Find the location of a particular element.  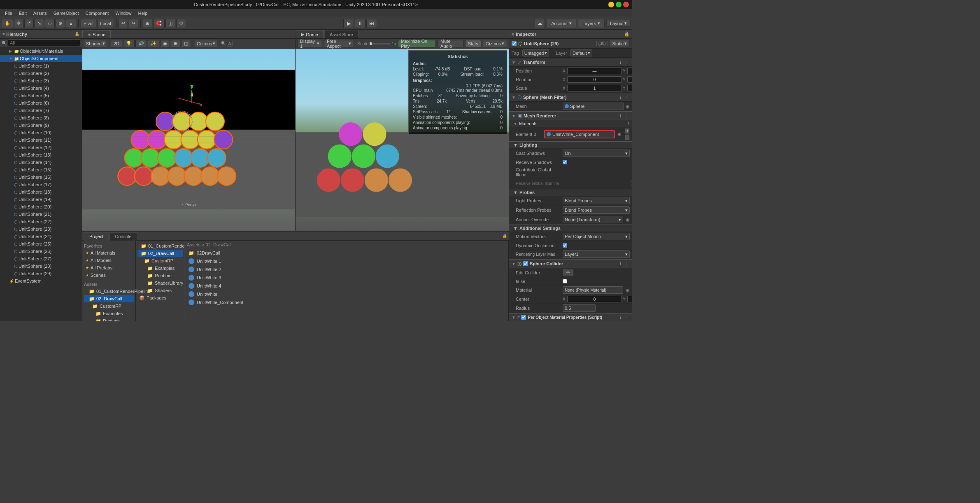

hierarchy-item-sphere_22: ⬡UnlitSphere (22) is located at coordinates (41, 222).